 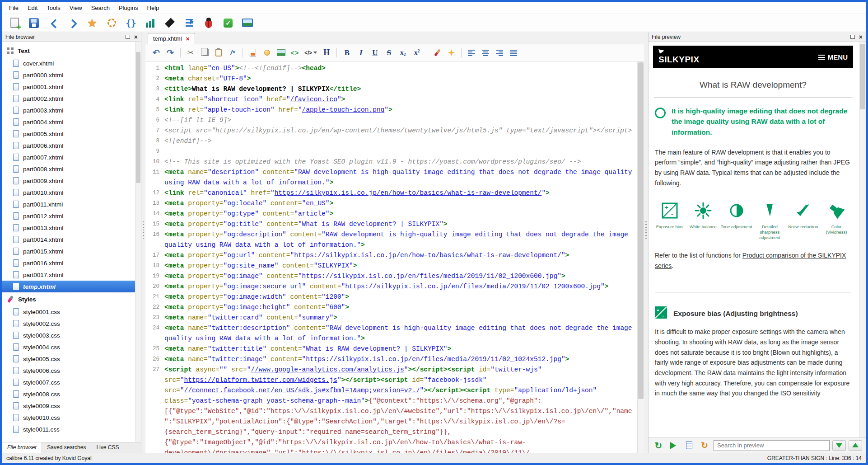 What do you see at coordinates (391, 178) in the screenshot?
I see `code-line: 11<meta name="description" content="RAW …` at bounding box center [391, 178].